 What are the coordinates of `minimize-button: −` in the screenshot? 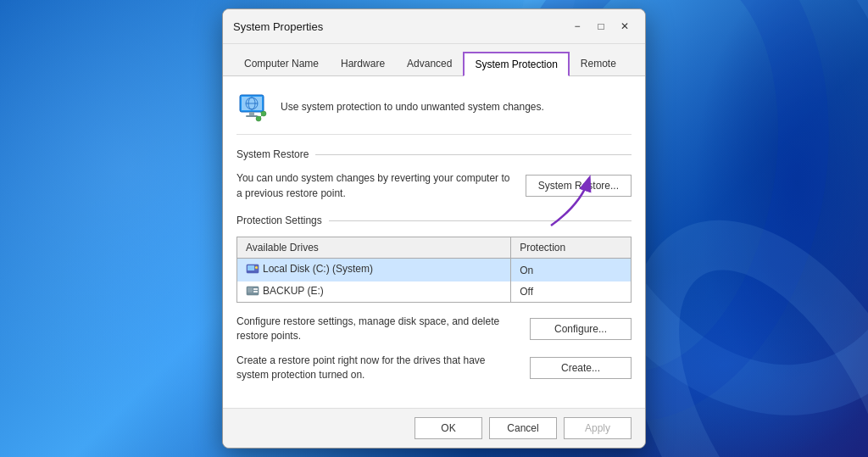 It's located at (577, 26).